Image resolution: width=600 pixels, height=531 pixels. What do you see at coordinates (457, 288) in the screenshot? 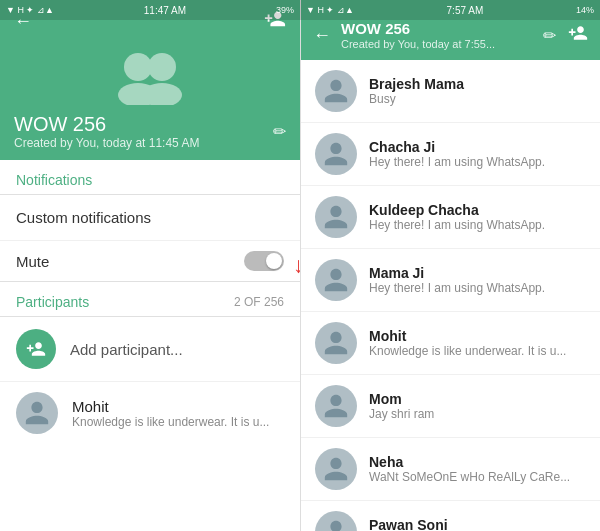
I see `chat-msg-3: Hey there! I am using WhatsApp.` at bounding box center [457, 288].